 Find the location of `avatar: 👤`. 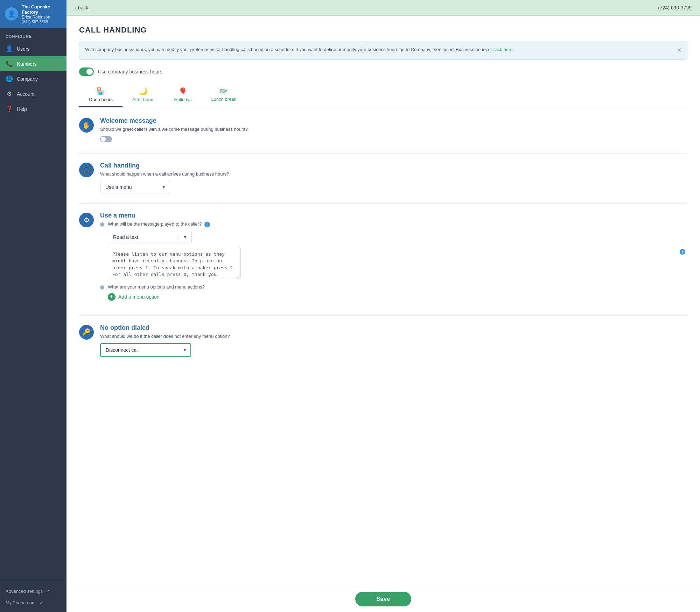

avatar: 👤 is located at coordinates (12, 14).